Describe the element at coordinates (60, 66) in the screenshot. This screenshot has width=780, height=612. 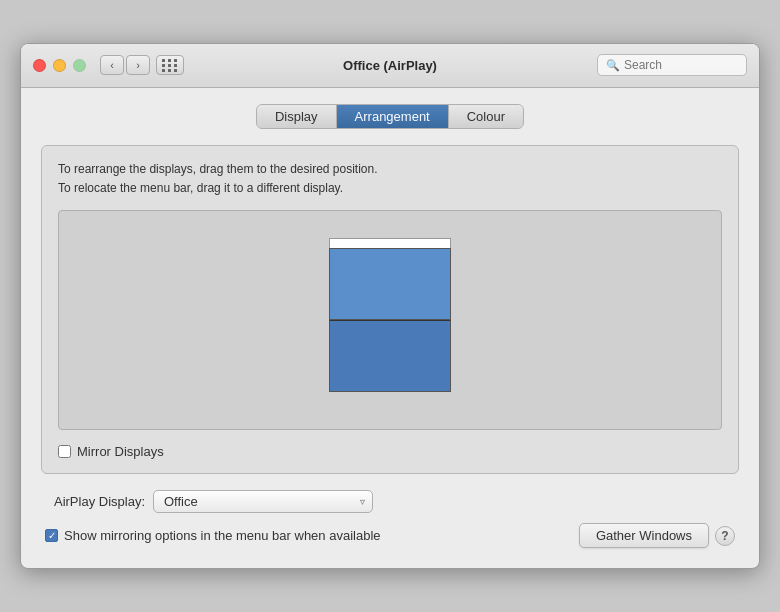
I see `minimize-button` at that location.